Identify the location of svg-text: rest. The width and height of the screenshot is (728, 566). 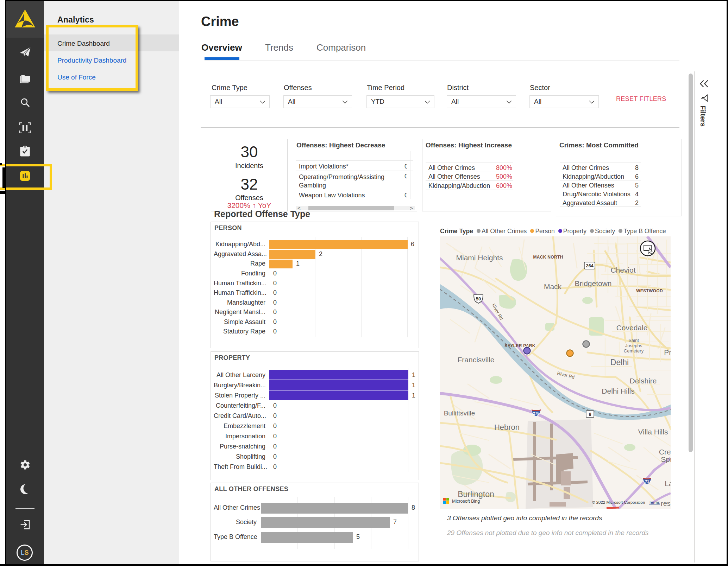
(666, 503).